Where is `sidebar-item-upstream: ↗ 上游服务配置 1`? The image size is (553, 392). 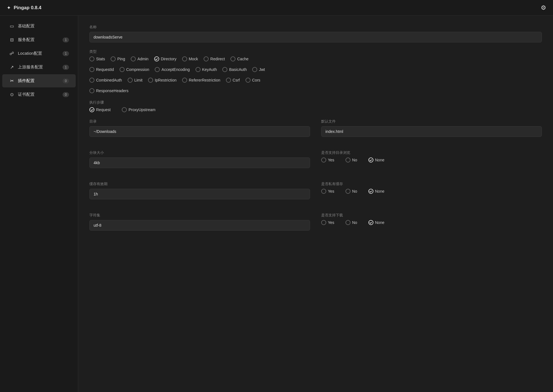 sidebar-item-upstream: ↗ 上游服务配置 1 is located at coordinates (39, 67).